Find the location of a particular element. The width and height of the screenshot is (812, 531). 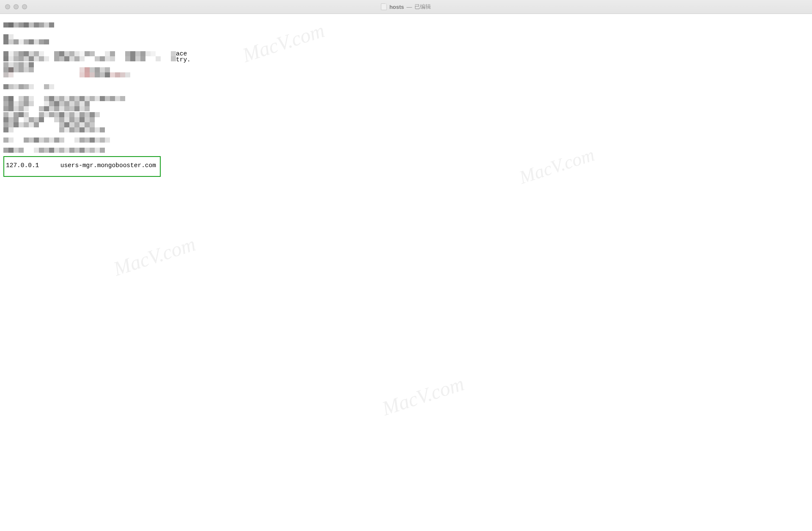

hosts-ip-address: 127.0.0.1 is located at coordinates (31, 166).